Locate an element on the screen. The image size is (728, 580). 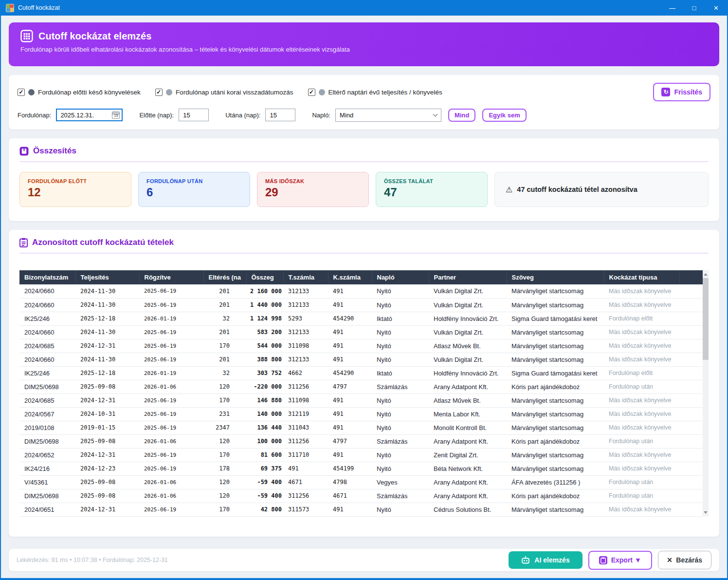
table-cell: 4797 is located at coordinates (350, 387).